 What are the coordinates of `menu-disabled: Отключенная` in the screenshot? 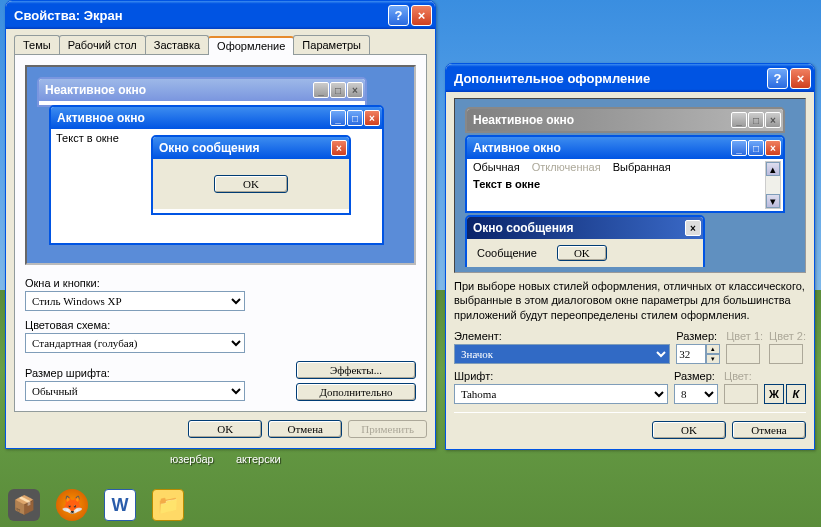 It's located at (566, 167).